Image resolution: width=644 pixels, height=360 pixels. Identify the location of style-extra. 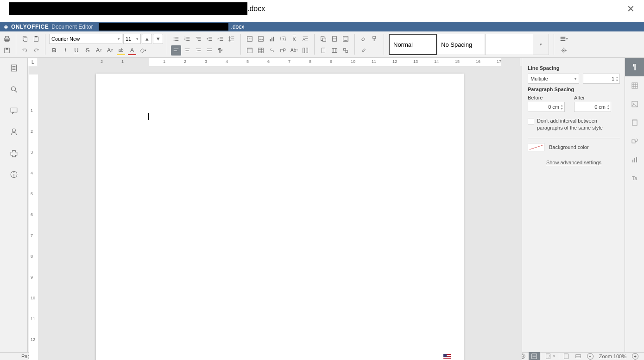
(509, 44).